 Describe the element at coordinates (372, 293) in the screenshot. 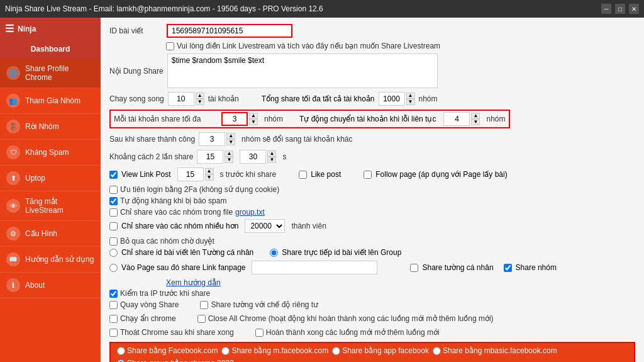

I see `kiem-tra-ip-row: Kiểm tra IP trước khi share` at that location.